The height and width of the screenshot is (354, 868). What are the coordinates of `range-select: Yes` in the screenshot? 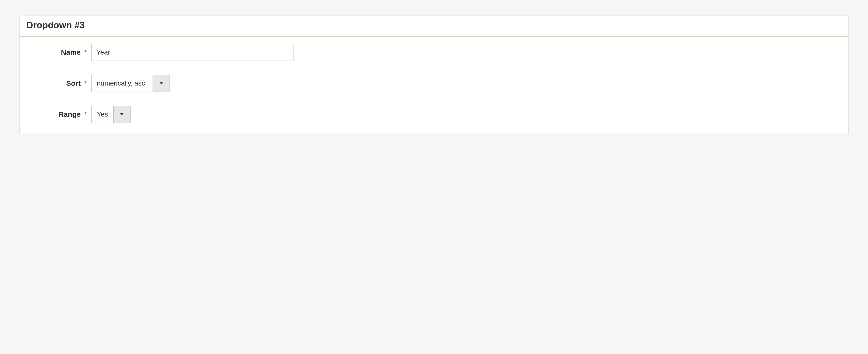 It's located at (111, 114).